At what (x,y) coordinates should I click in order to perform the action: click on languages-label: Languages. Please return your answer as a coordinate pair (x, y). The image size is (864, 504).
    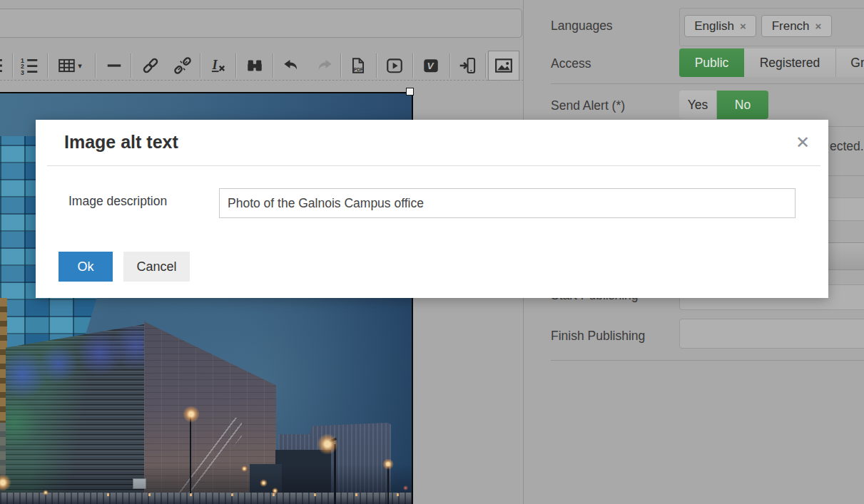
    Looking at the image, I should click on (582, 26).